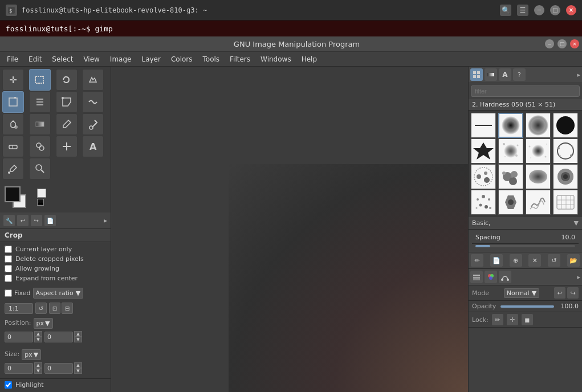  What do you see at coordinates (93, 80) in the screenshot?
I see `tool-fuzzy-select` at bounding box center [93, 80].